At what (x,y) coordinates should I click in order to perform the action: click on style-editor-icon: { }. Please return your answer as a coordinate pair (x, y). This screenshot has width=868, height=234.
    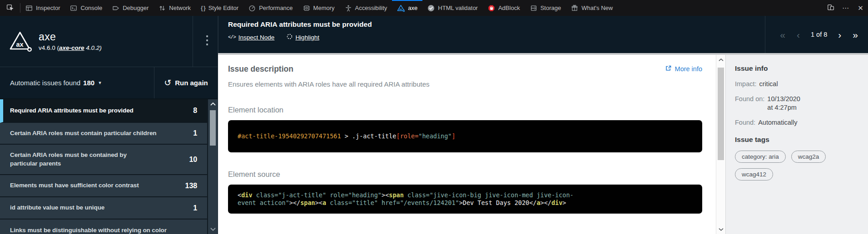
    Looking at the image, I should click on (203, 8).